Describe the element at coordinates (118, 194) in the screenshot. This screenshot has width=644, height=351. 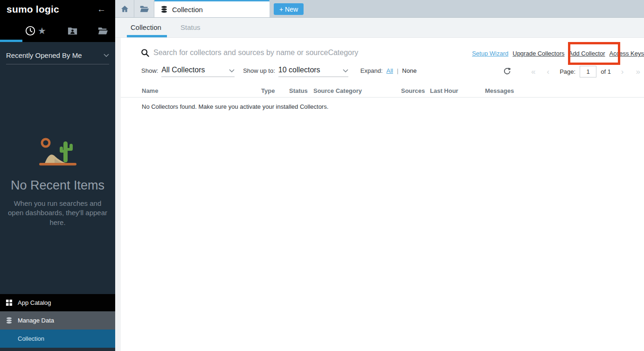
I see `content-gutter` at that location.